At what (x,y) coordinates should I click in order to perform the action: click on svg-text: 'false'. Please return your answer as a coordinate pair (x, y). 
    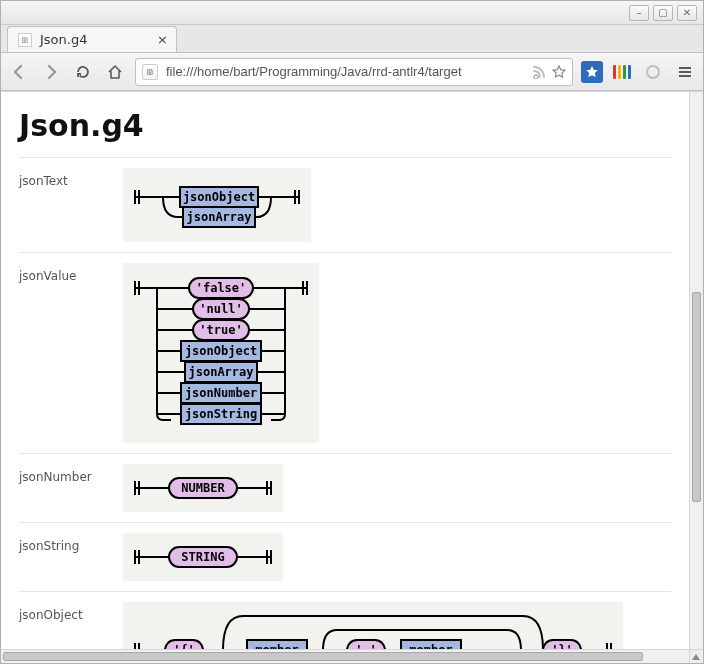
    Looking at the image, I should click on (222, 288).